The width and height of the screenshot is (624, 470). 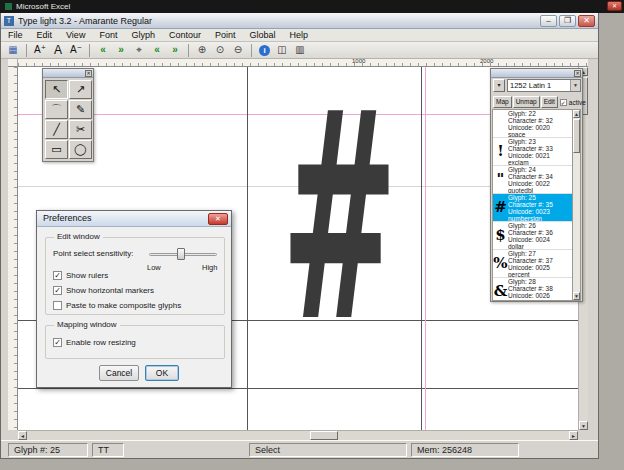 I want to click on glyph-scroll-thumb, so click(x=576, y=136).